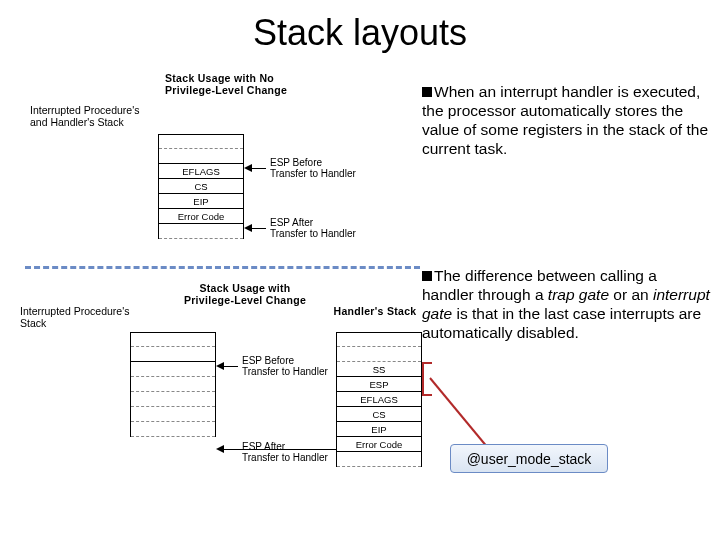  Describe the element at coordinates (173, 384) in the screenshot. I see `diagram2-left-stack` at that location.